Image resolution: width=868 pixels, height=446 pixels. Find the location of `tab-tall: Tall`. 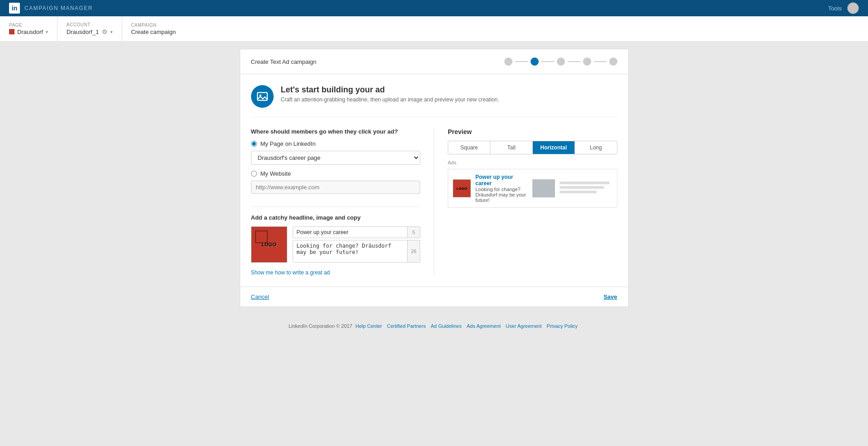

tab-tall: Tall is located at coordinates (511, 148).